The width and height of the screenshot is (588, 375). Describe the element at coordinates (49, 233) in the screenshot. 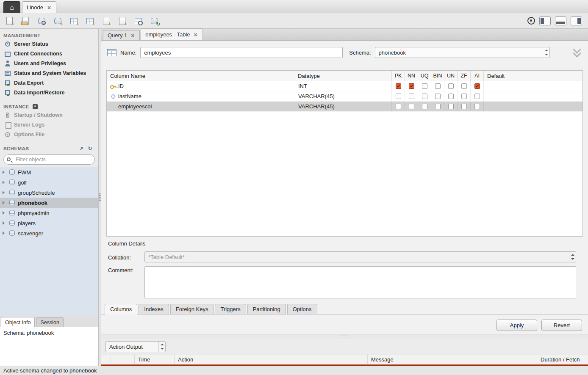

I see `schema-item: scavenger` at that location.